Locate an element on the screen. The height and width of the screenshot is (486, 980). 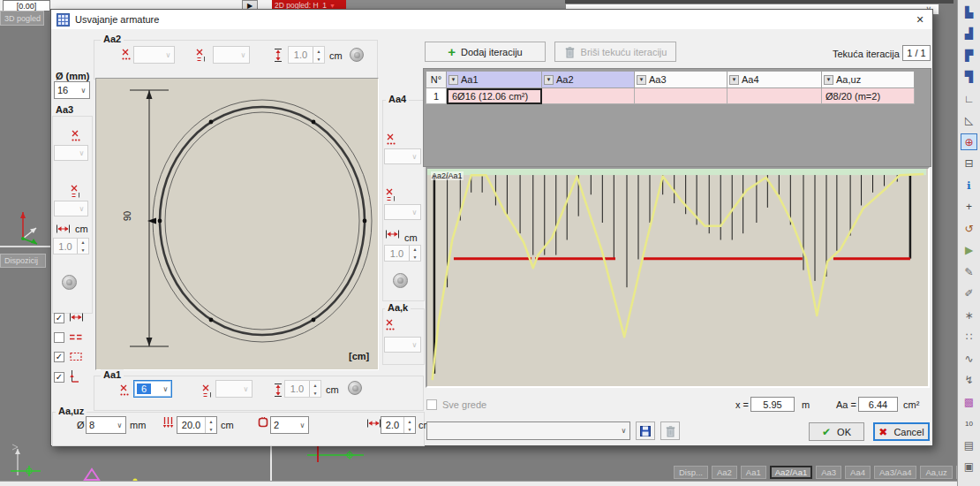
angle-icon: ∟ is located at coordinates (969, 99).